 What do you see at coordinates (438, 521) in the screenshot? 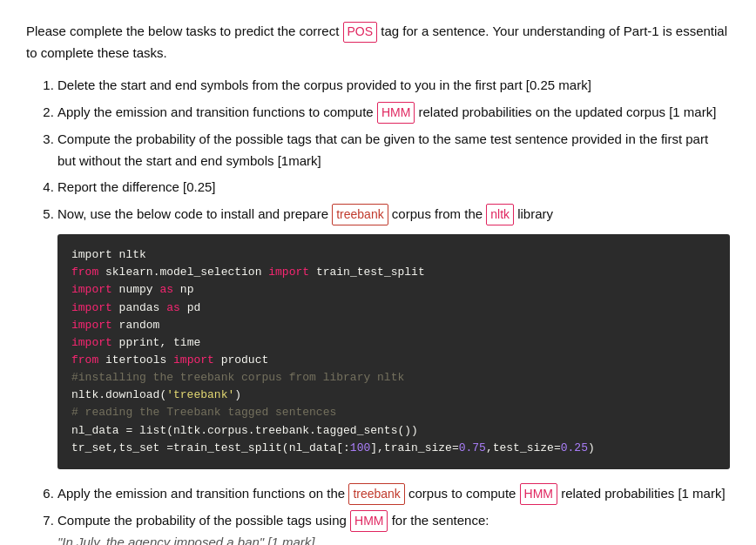
I see `task-7-text-after: for the sentence:` at bounding box center [438, 521].